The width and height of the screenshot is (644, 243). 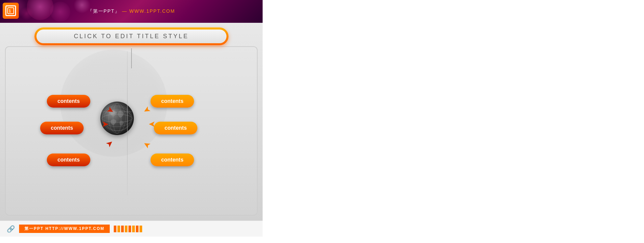 What do you see at coordinates (128, 229) in the screenshot?
I see `footer-stripes` at bounding box center [128, 229].